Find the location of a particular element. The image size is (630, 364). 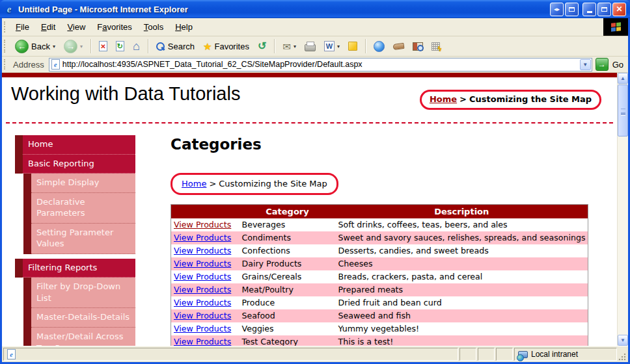

sidebar-item-master-detail-across-two-pages: Master/Detail Across Two Pages is located at coordinates (79, 337).